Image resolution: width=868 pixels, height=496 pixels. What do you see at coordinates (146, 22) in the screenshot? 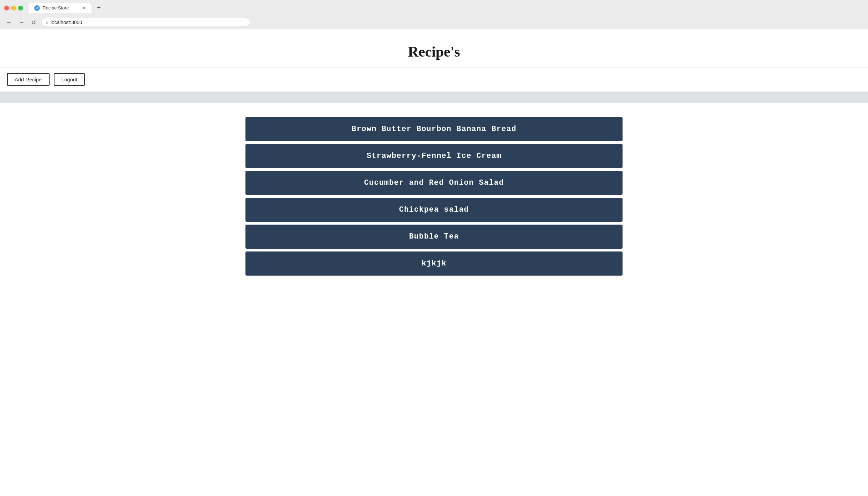
I see `address-bar: ℹ localhost:3000` at bounding box center [146, 22].